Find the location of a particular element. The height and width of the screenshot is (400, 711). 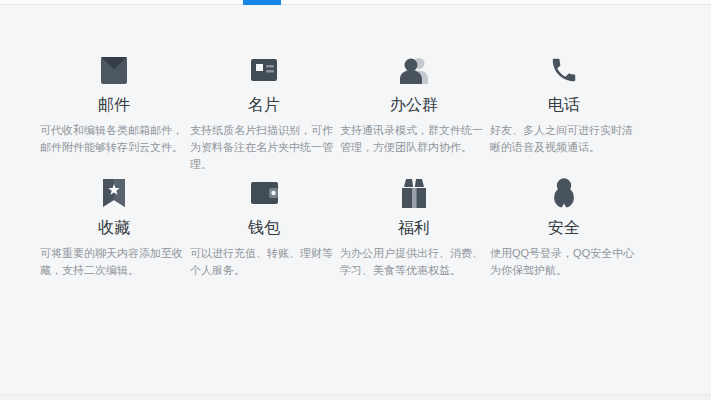

business-card-icon is located at coordinates (264, 70).